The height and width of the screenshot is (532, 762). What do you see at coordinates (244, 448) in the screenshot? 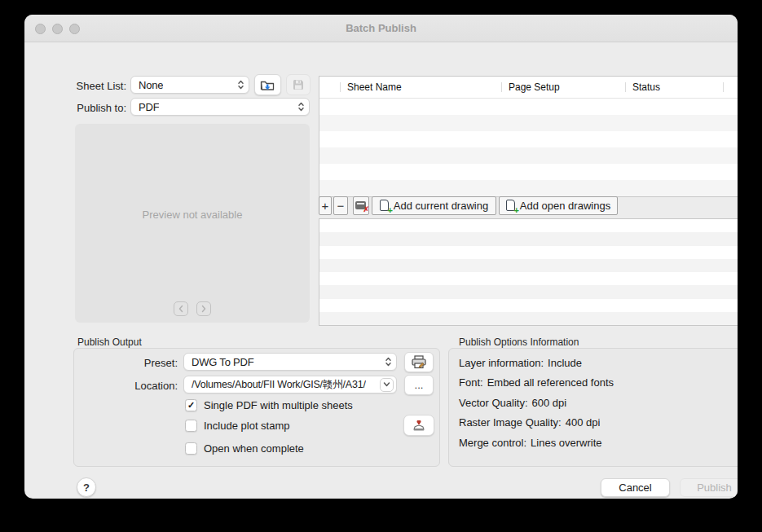
I see `option-open-when-complete: Open when complete` at bounding box center [244, 448].